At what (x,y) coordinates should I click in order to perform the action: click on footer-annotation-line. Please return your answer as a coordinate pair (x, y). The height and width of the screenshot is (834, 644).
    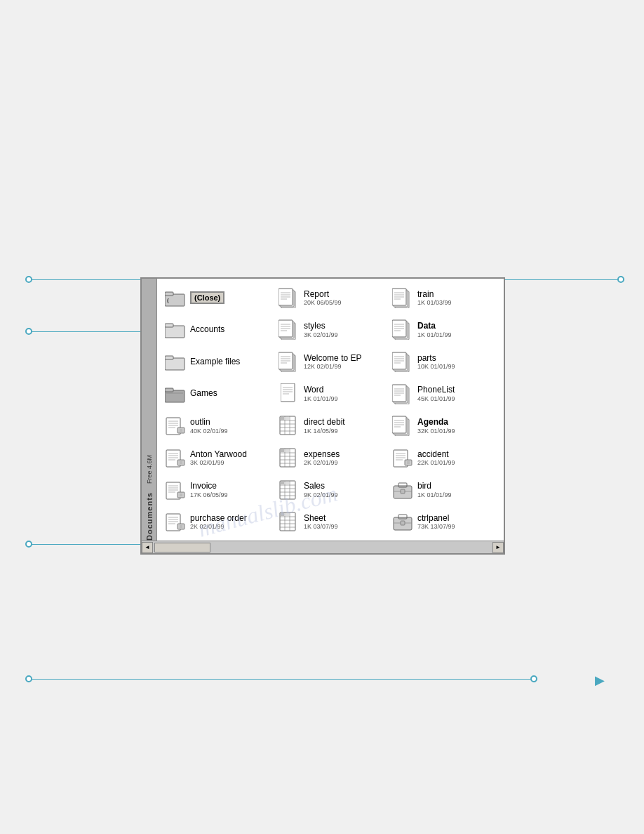
    Looking at the image, I should click on (281, 680).